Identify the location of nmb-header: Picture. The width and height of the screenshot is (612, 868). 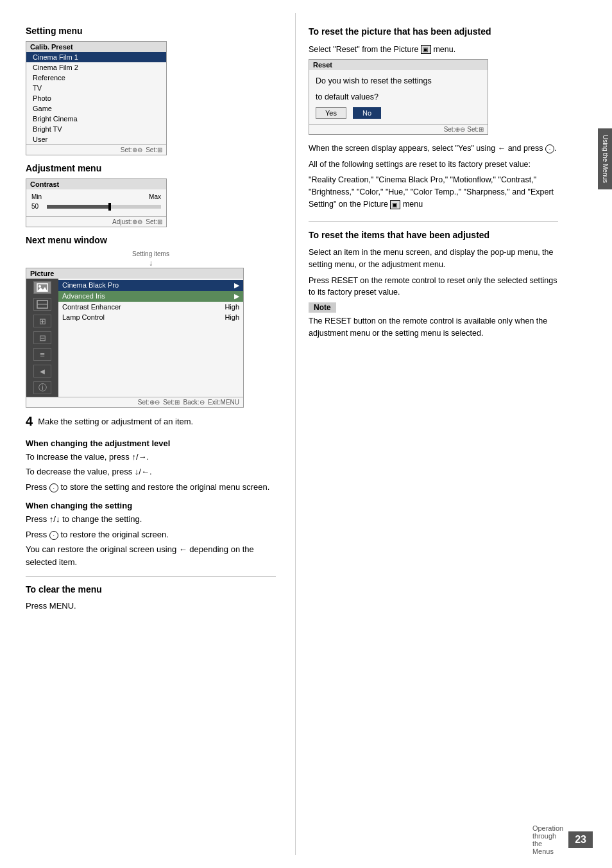
(135, 273).